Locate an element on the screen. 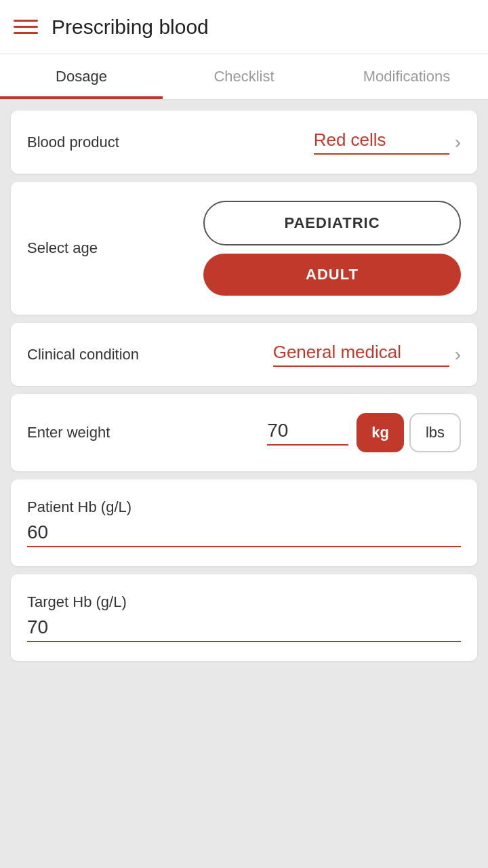 Image resolution: width=488 pixels, height=868 pixels. patient-hb-row: Patient Hb (g/L) 60 is located at coordinates (244, 523).